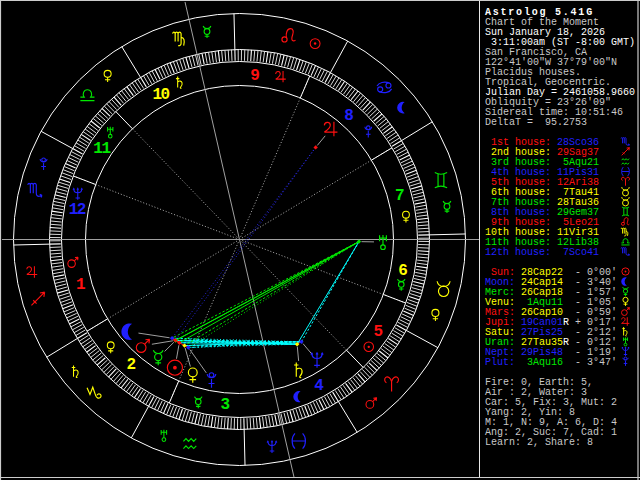  What do you see at coordinates (78, 210) in the screenshot?
I see `svg-text: 12` at bounding box center [78, 210].